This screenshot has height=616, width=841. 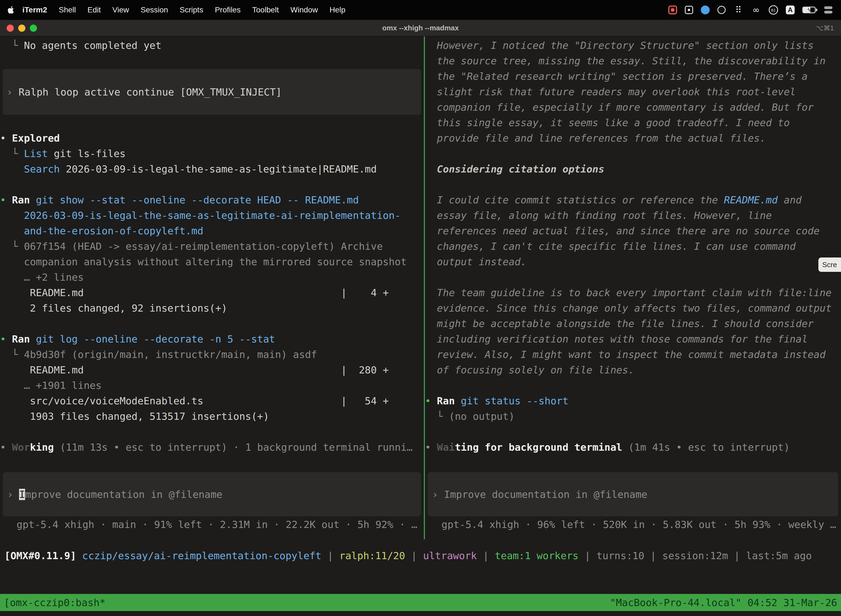 I want to click on terminal-line: output instead., so click(x=633, y=262).